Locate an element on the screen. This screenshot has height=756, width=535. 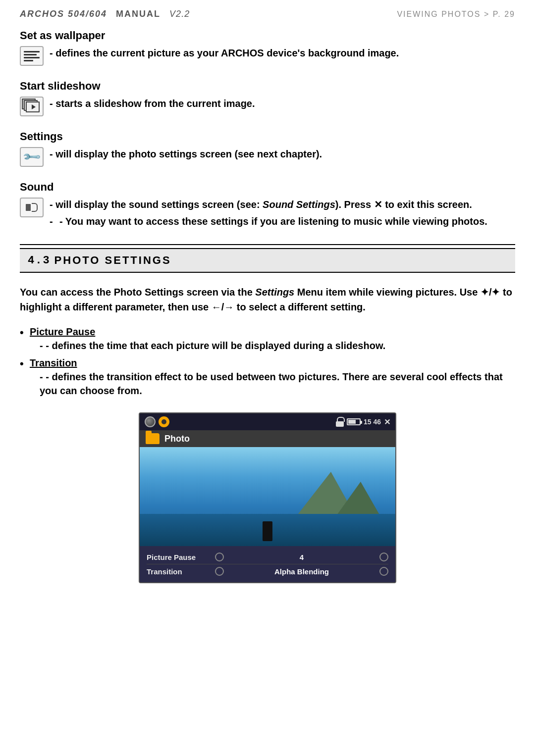
header-nav: VIEWING PHOTOS > p. 29 is located at coordinates (456, 14).